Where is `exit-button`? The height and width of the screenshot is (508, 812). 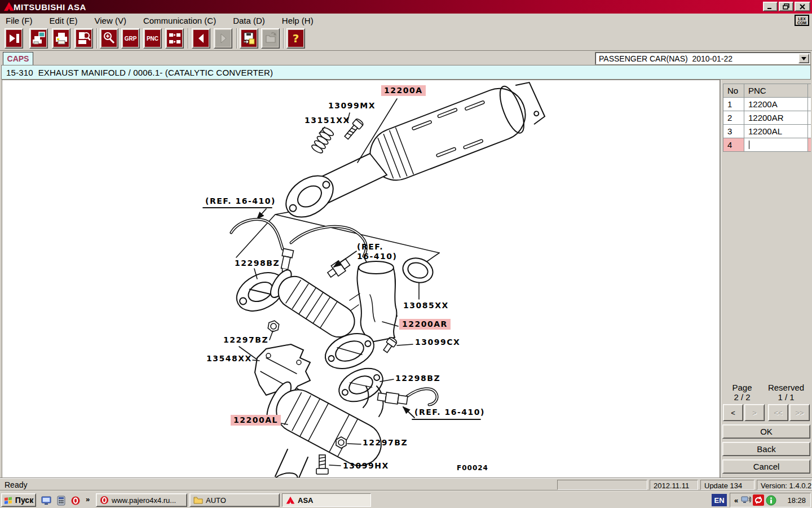
exit-button is located at coordinates (14, 38).